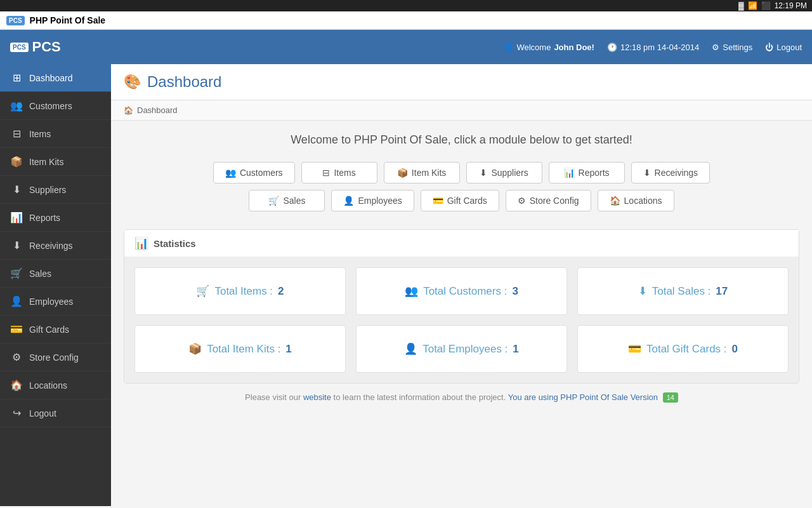 The height and width of the screenshot is (508, 812). What do you see at coordinates (372, 201) in the screenshot?
I see `module-btn-employees: 👤 Employees` at bounding box center [372, 201].